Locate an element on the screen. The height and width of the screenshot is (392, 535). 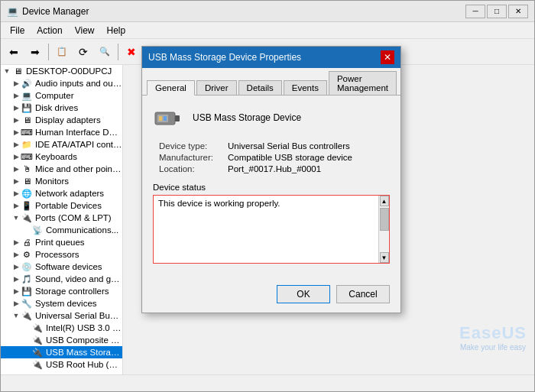
tree-root: ▼ 🖥 DESKTOP-O0DUPCJ is located at coordinates (61, 71).